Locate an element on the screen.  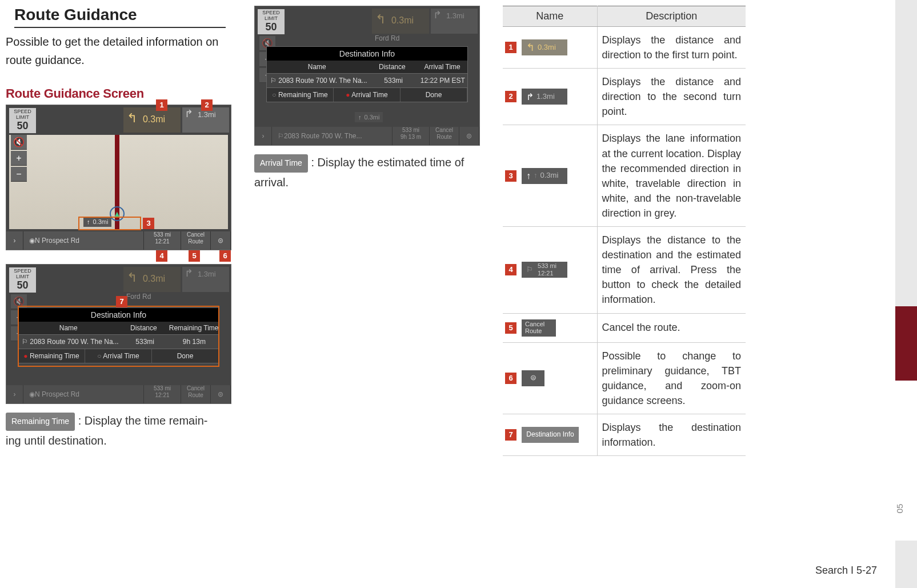
side-tab-active is located at coordinates (906, 343).